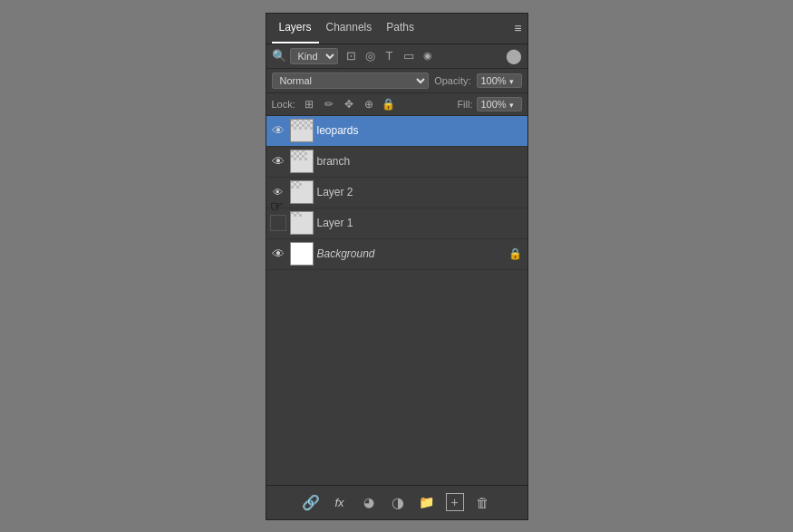 This screenshot has width=793, height=532. Describe the element at coordinates (369, 104) in the screenshot. I see `lock-artboard-icon: ⊕` at that location.